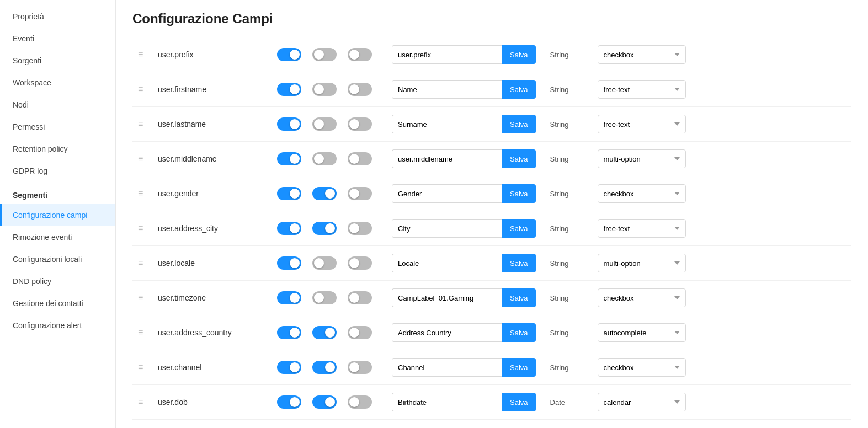  What do you see at coordinates (57, 215) in the screenshot?
I see `sidebar-item-configurazione-campi: Configurazione campi` at bounding box center [57, 215].